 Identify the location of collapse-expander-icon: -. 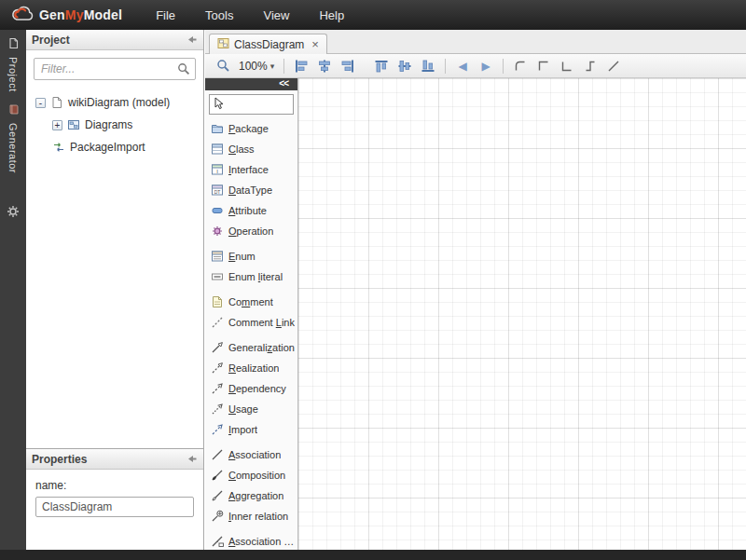
(41, 102).